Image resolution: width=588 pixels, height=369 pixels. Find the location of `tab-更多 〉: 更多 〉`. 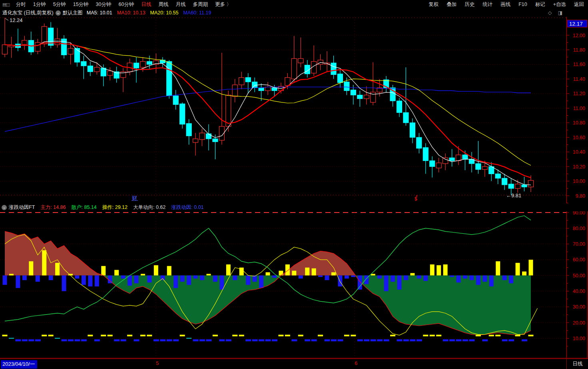

tab-更多 〉: 更多 〉 is located at coordinates (223, 4).